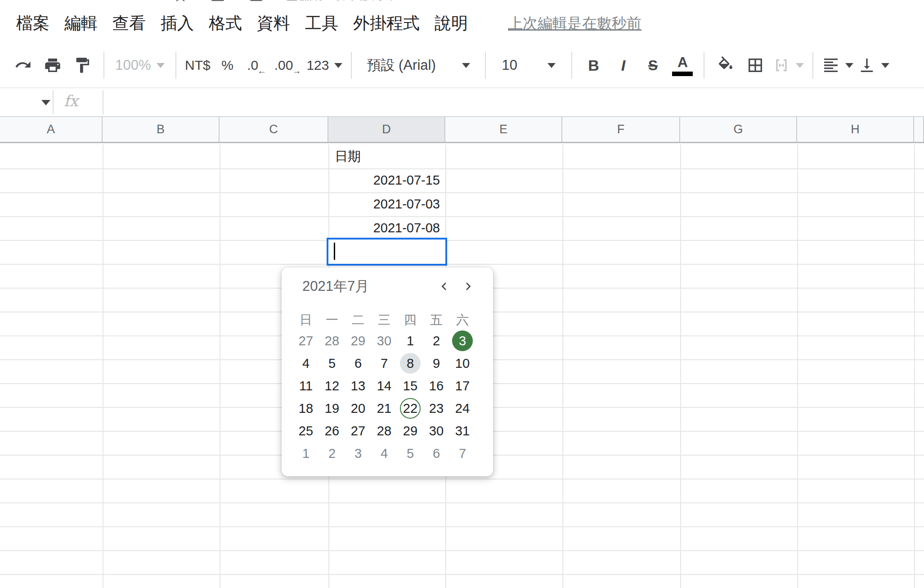  I want to click on calendar-day: 24, so click(462, 408).